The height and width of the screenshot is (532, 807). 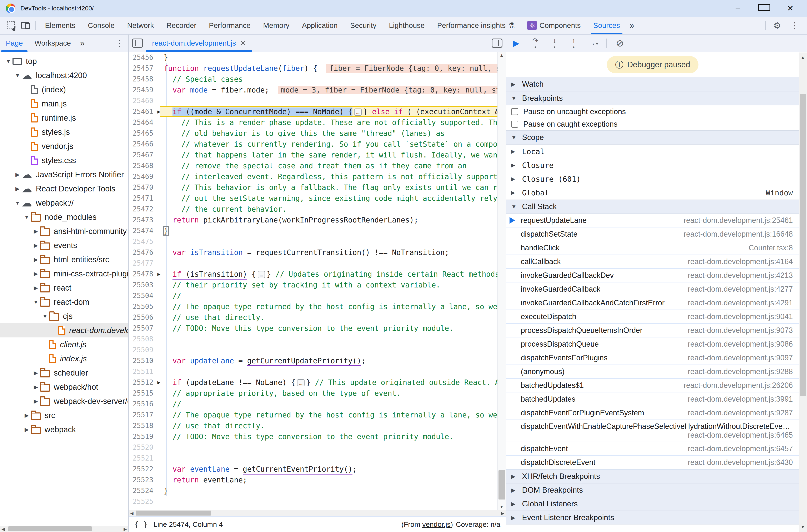 I want to click on line-number: 25467, so click(x=145, y=155).